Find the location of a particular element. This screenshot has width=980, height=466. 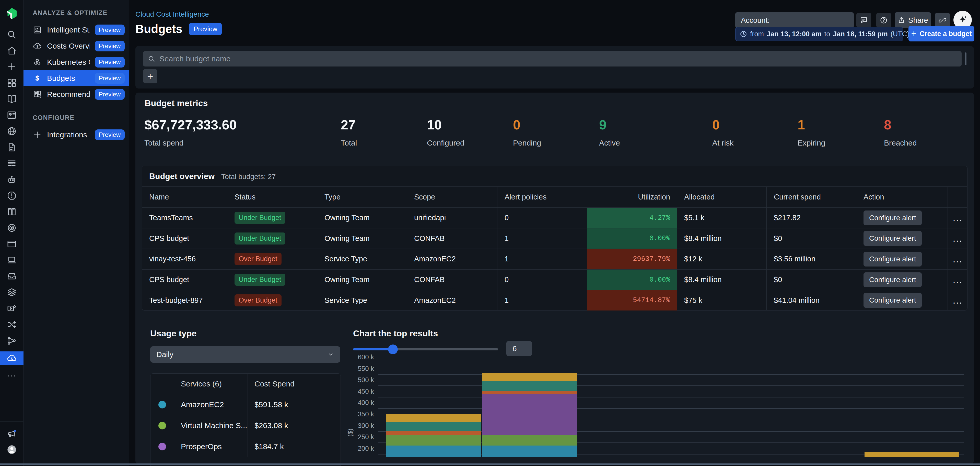

services-cost-card: Services (6)Cost SpendAmazonEC2$591.58 k… is located at coordinates (246, 420).